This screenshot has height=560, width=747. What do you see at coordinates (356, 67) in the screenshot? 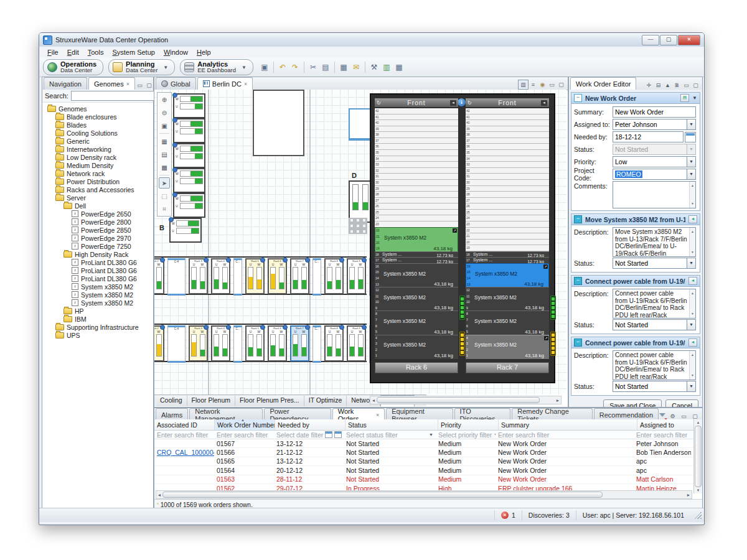
I see `mail-icon: ✉` at bounding box center [356, 67].